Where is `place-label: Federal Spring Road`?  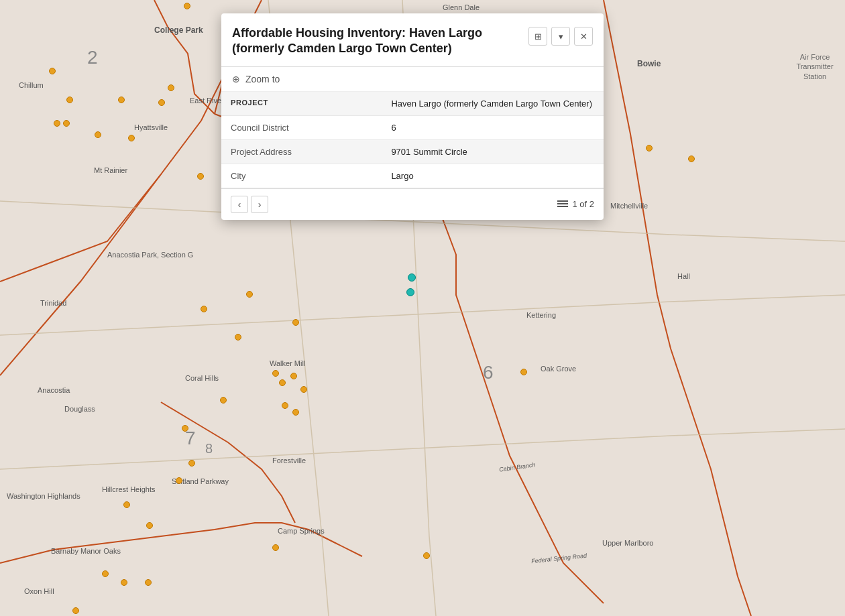
place-label: Federal Spring Road is located at coordinates (559, 559).